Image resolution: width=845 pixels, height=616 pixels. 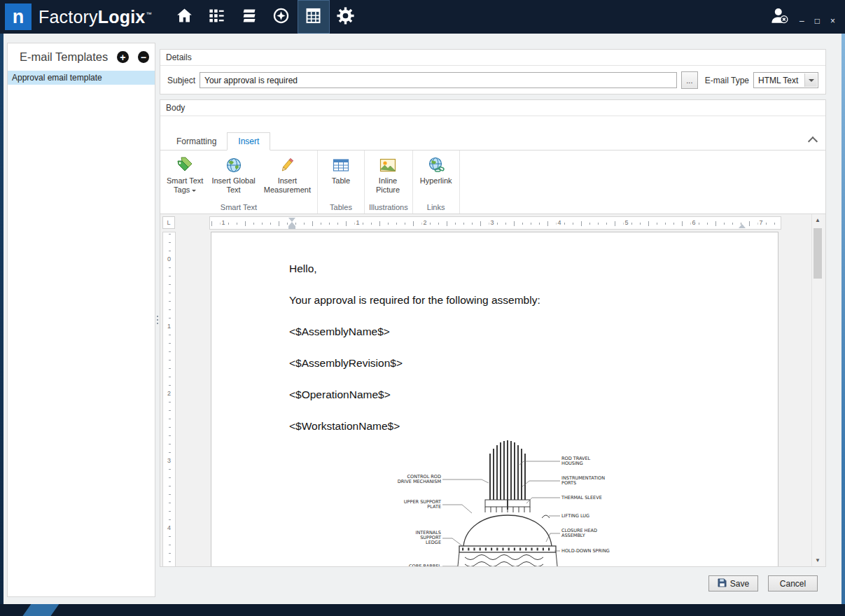 What do you see at coordinates (346, 17) in the screenshot?
I see `gear-icon` at bounding box center [346, 17].